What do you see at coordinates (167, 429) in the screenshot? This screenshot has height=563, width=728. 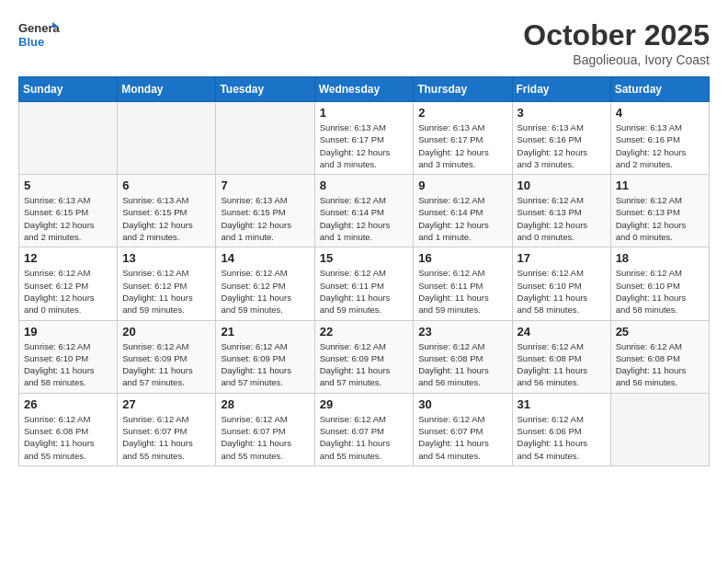 I see `day-cell: 27Sunrise: 6:12 AMSunset: 6:07 PMDayligh…` at bounding box center [167, 429].